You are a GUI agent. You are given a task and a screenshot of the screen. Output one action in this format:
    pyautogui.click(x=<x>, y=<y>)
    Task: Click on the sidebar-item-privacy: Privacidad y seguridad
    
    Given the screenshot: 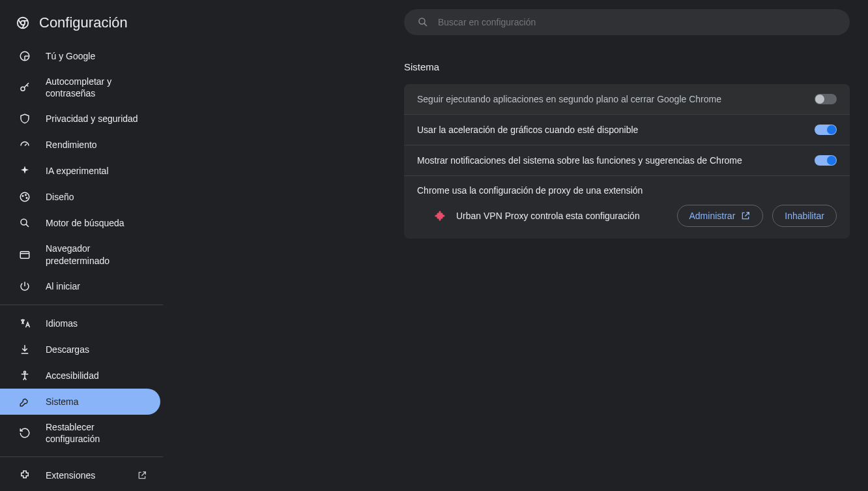 What is the action you would take?
    pyautogui.click(x=80, y=119)
    